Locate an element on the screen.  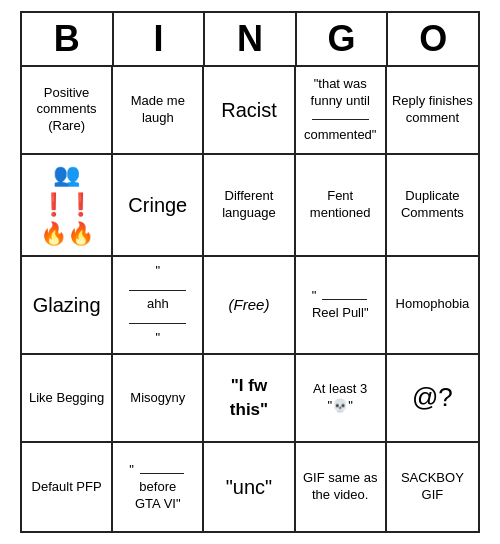
header-o: O is located at coordinates (433, 39).